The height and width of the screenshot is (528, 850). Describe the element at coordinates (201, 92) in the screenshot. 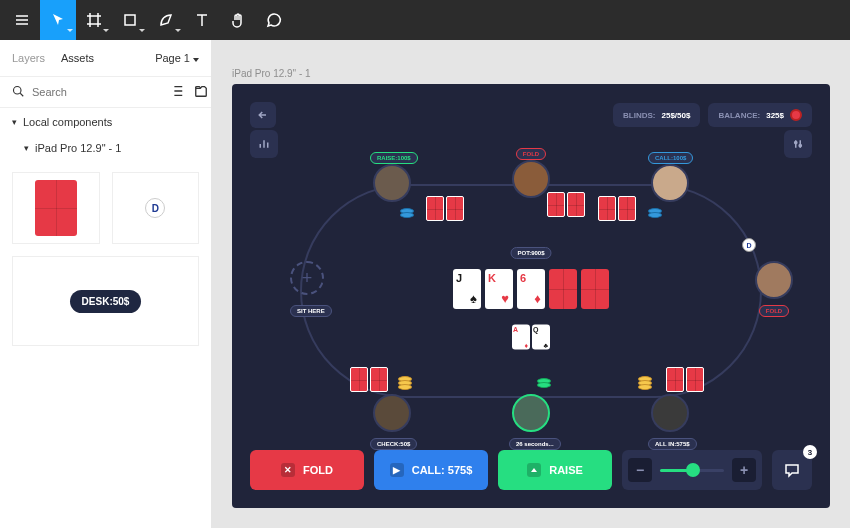

I see `library-icon` at that location.